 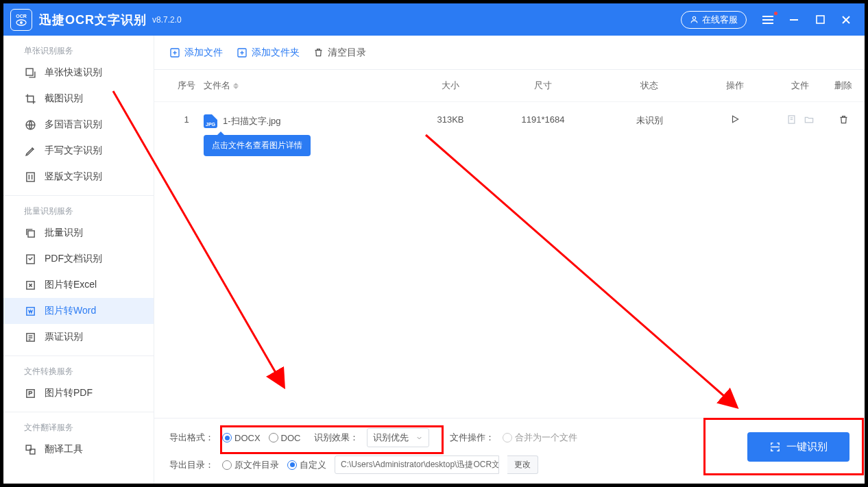 I want to click on delete-row-button, so click(x=843, y=122).